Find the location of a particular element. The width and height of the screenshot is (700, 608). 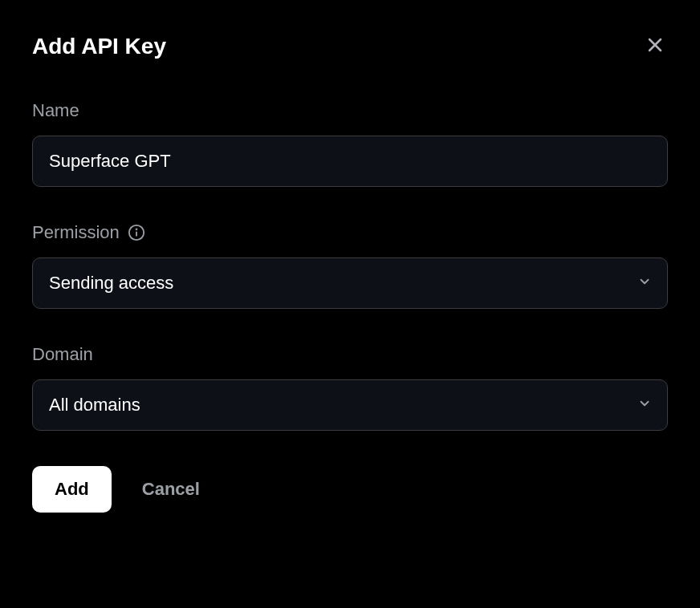

close-icon is located at coordinates (655, 47).